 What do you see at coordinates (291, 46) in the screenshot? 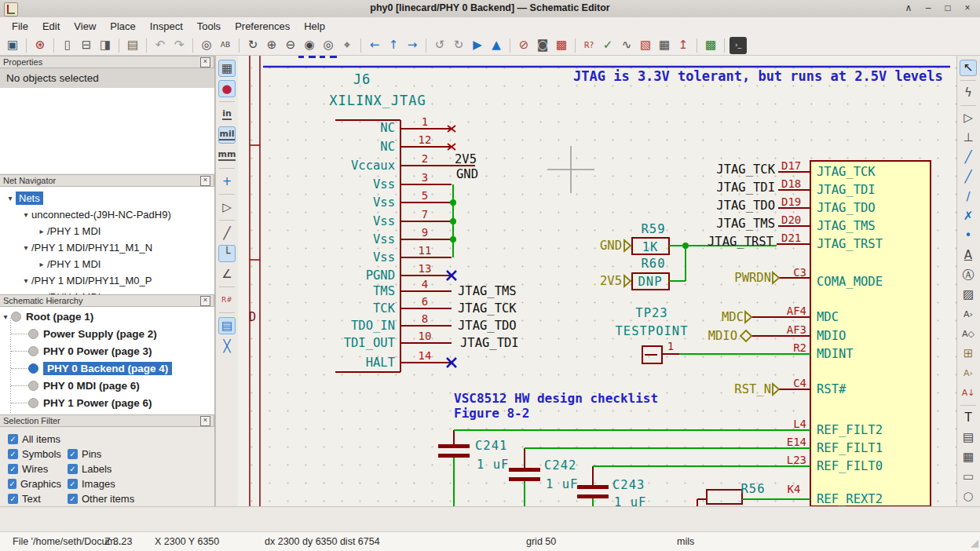
I see `zoom-out-icon: ⊖` at bounding box center [291, 46].